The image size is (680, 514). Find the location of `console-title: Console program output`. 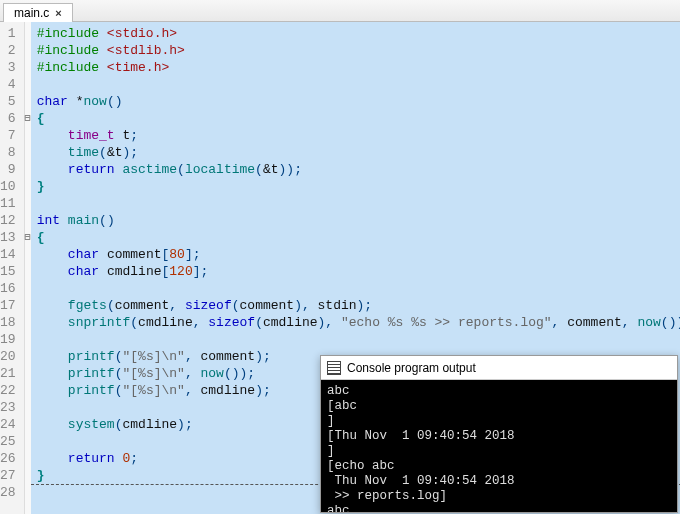

console-title: Console program output is located at coordinates (412, 368).